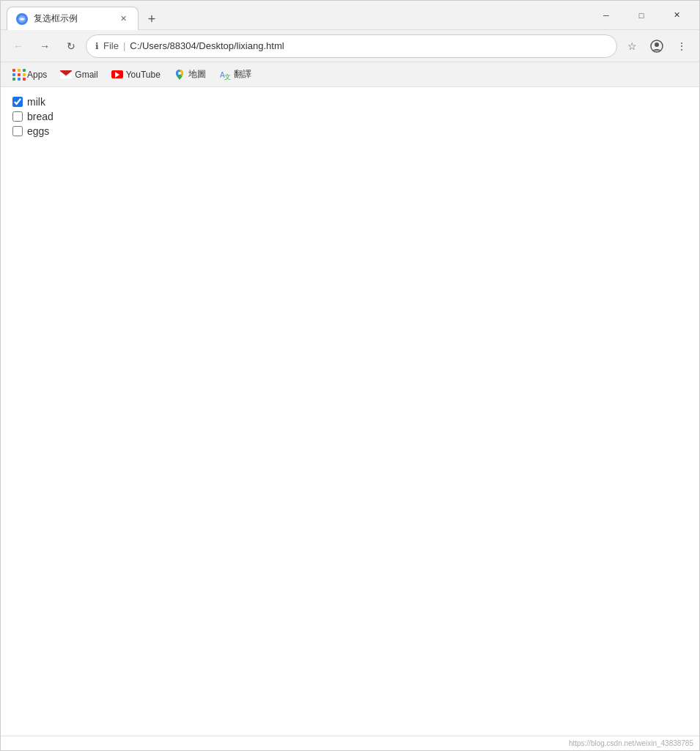 This screenshot has width=700, height=751. Describe the element at coordinates (45, 46) in the screenshot. I see `forward-button: →` at that location.